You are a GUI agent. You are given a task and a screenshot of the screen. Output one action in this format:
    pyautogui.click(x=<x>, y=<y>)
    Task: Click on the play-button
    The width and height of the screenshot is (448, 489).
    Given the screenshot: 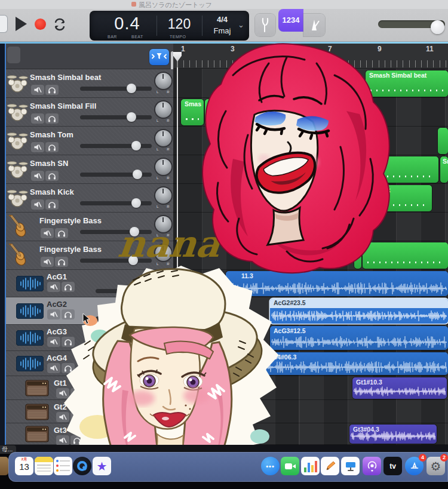 What is the action you would take?
    pyautogui.click(x=22, y=24)
    